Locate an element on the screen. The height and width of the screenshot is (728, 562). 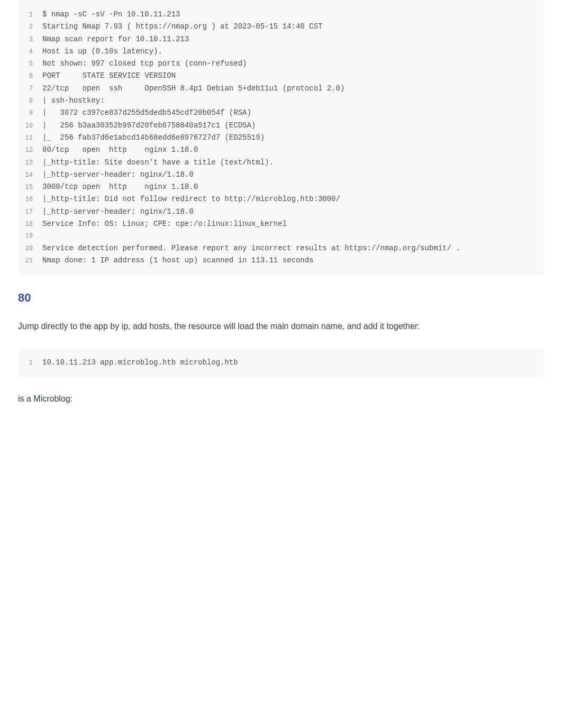
code-line: 10| 256 b3aa30352b997d20feb6758840a517c1… is located at coordinates (281, 126).